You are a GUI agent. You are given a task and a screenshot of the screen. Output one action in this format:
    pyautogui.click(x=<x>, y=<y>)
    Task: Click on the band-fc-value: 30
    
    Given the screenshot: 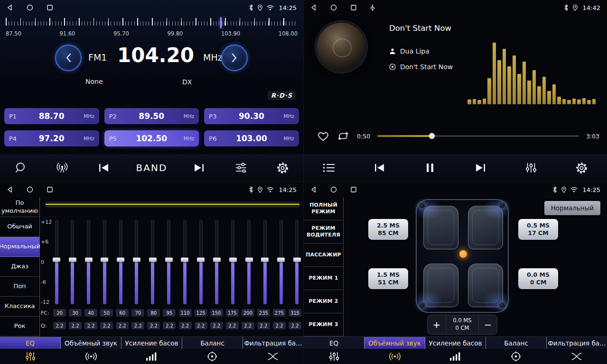 What is the action you would take?
    pyautogui.click(x=75, y=313)
    